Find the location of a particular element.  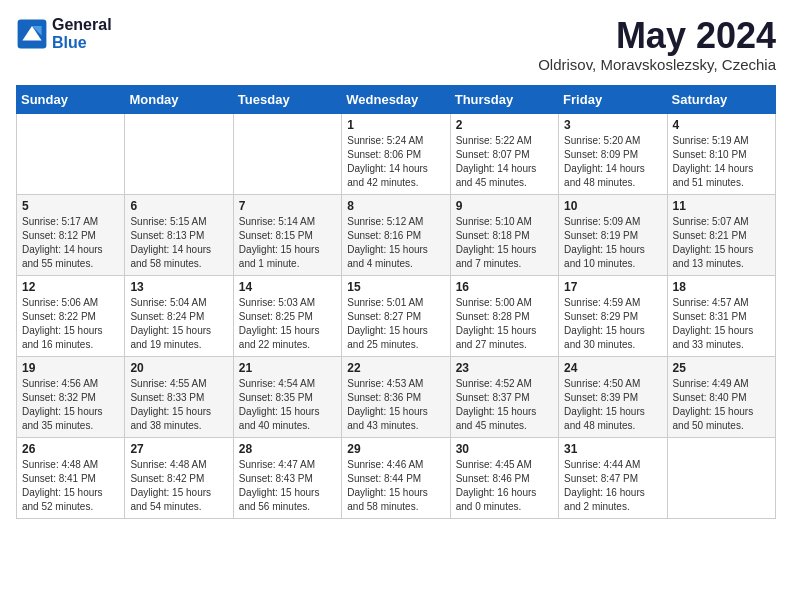

day-info: Sunrise: 5:12 AM Sunset: 8:16 PM Dayligh… is located at coordinates (396, 243).